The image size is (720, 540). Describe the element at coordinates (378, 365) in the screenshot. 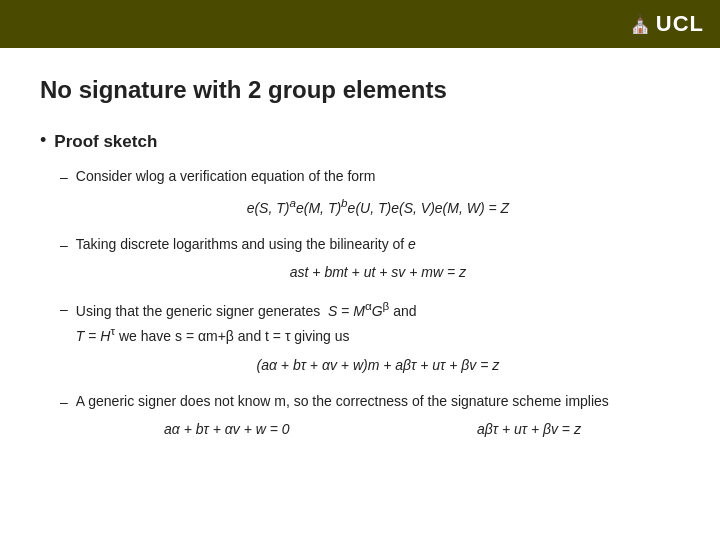

I see `math-3: (aα + bτ + αv + w)m + aβτ + uτ + βv = z` at that location.